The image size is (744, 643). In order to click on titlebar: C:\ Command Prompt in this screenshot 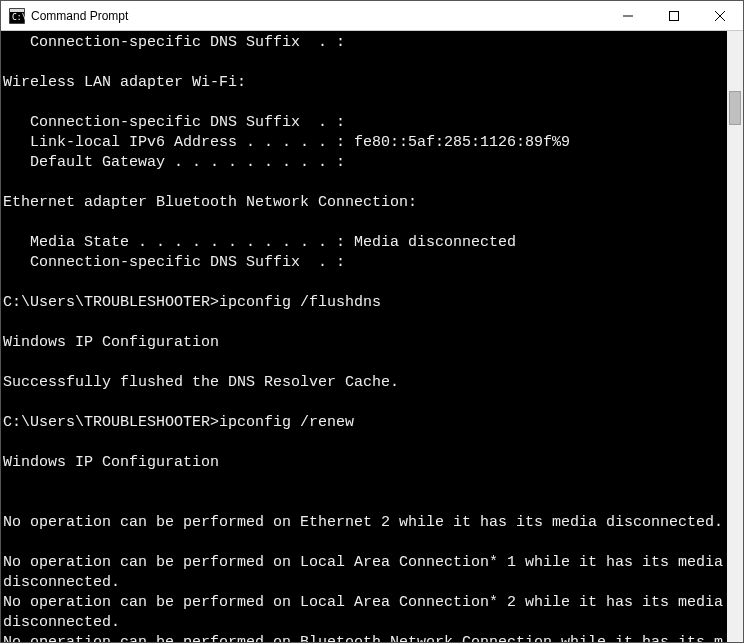, I will do `click(372, 16)`.